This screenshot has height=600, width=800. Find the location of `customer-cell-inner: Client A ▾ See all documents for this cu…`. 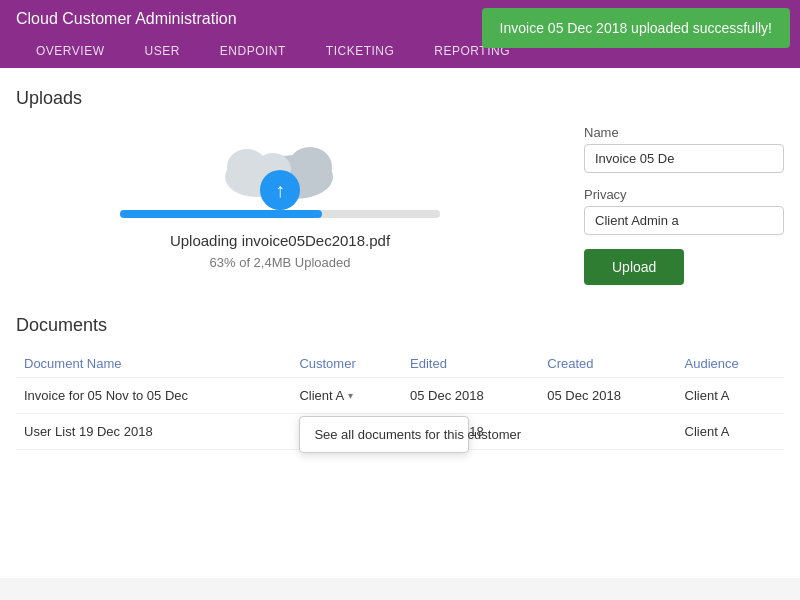

customer-cell-inner: Client A ▾ See all documents for this cu… is located at coordinates (346, 396).